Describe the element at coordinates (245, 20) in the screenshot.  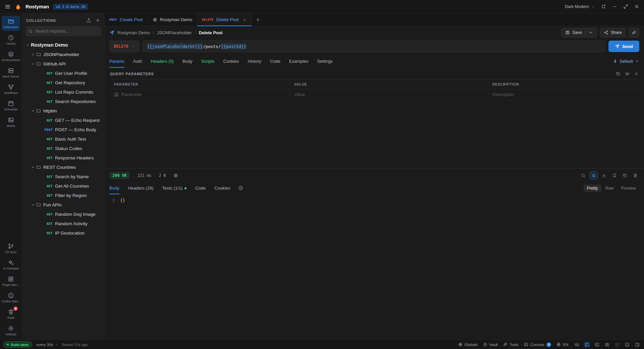
I see `close-tab-icon` at that location.